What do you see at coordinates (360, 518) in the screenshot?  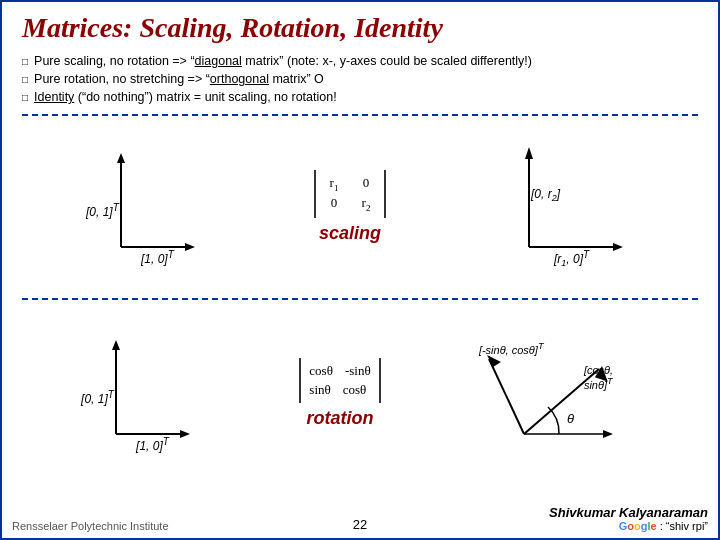 I see `footer: Rensselaer Polytechnic Institute 22 Shiv…` at bounding box center [360, 518].